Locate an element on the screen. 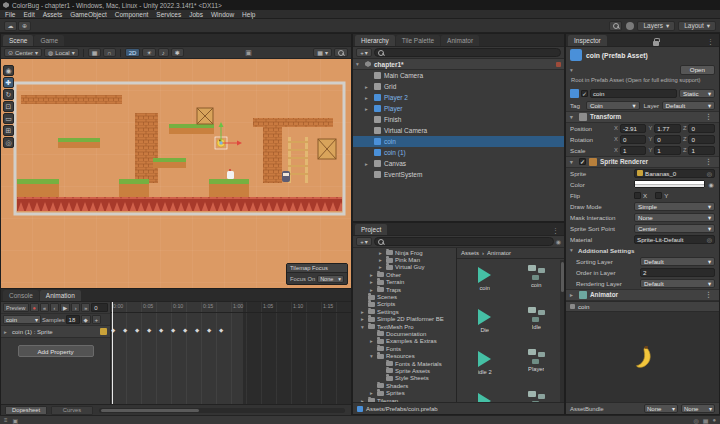  menu-item: Component is located at coordinates (132, 14).